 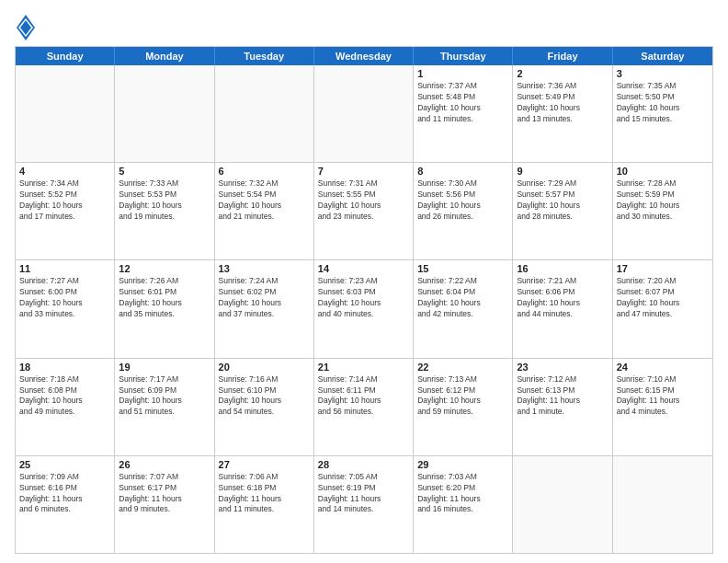 I want to click on weekday-header: Tuesday, so click(x=265, y=56).